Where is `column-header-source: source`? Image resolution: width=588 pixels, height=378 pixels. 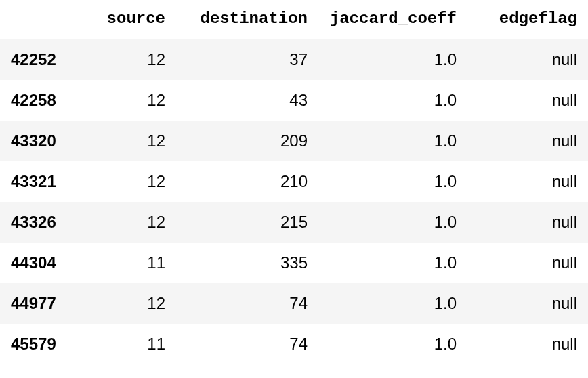
column-header-source: source is located at coordinates (129, 20).